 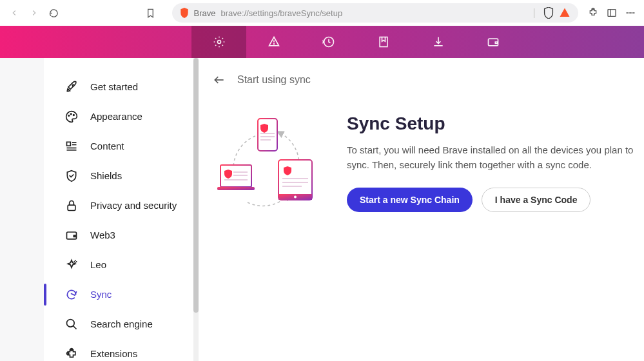 I want to click on reload-button, so click(x=54, y=13).